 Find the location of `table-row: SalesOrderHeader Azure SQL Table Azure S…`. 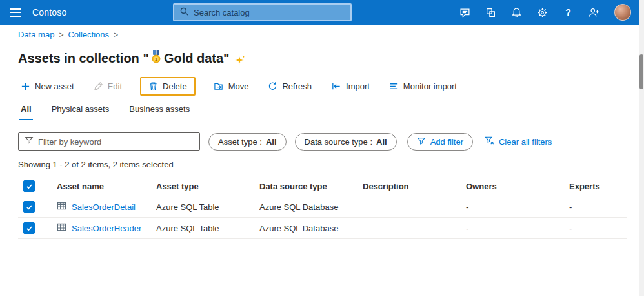

table-row: SalesOrderHeader Azure SQL Table Azure S… is located at coordinates (323, 229).